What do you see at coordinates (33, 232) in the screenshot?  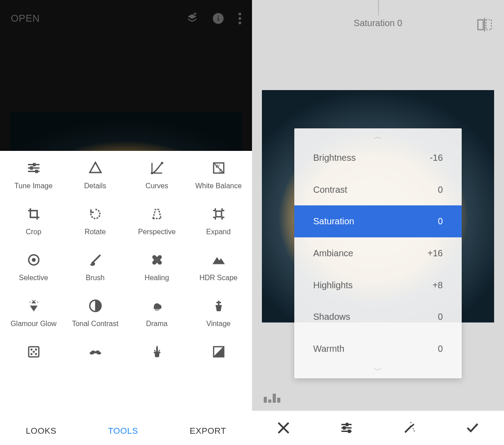 I see `tool-label: Crop` at bounding box center [33, 232].